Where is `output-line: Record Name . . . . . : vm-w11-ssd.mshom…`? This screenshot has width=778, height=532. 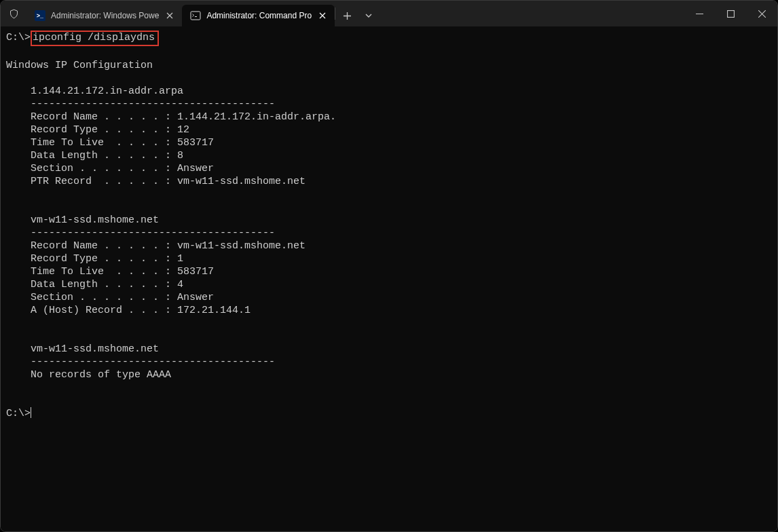
output-line: Record Name . . . . . : vm-w11-ssd.mshom… is located at coordinates (156, 246).